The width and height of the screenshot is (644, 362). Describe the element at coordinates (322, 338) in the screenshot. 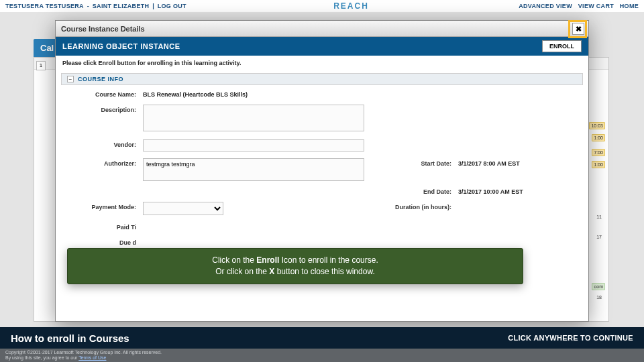

I see `tutorial-bottom-bar: How to enroll in Courses CLICK ANYWHERE …` at that location.